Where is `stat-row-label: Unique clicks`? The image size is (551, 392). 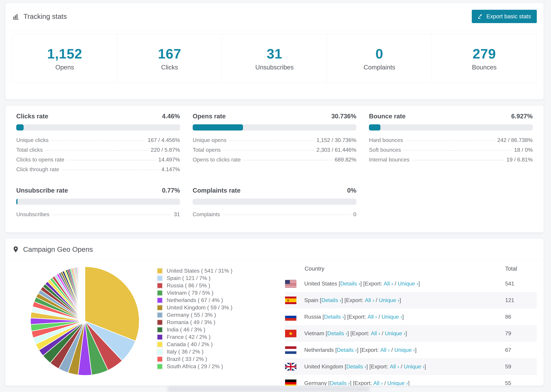
stat-row-label: Unique clicks is located at coordinates (32, 140).